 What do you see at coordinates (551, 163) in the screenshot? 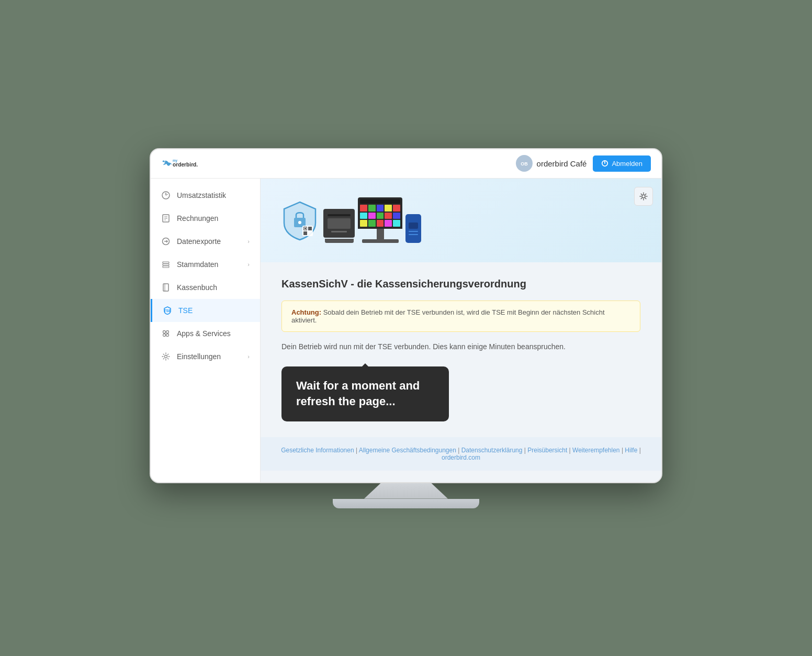
I see `venue-badge: OB orderbird Café` at bounding box center [551, 163].